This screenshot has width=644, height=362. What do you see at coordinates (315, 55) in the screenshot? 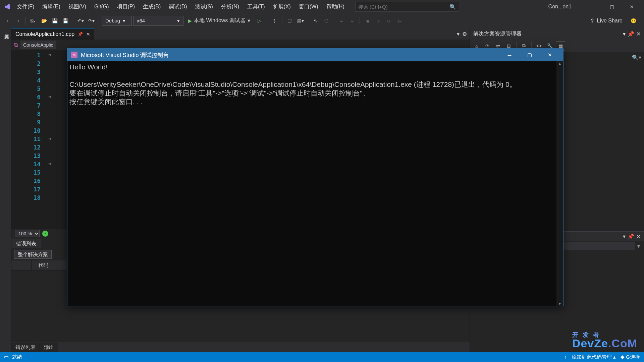
I see `console-titlebar: ∞ Microsoft Visual Studio 调试控制台 ─ ▢ ✕` at bounding box center [315, 55].